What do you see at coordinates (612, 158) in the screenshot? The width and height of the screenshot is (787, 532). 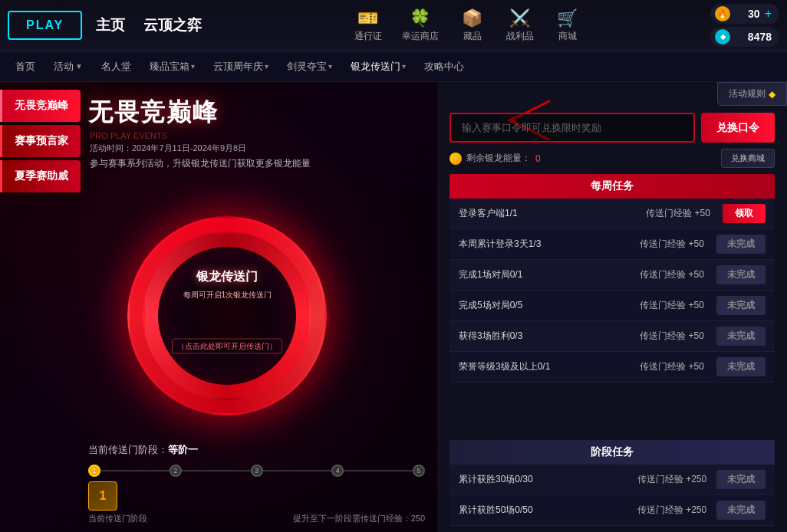 I see `energy-row: ⚡ 剩余银龙能量： 0 兑换商城` at bounding box center [612, 158].